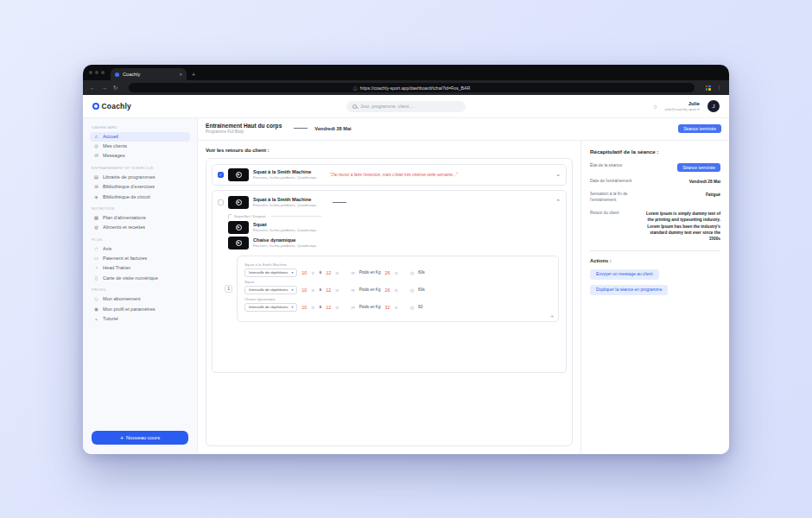 The width and height of the screenshot is (812, 518). What do you see at coordinates (140, 309) in the screenshot?
I see `sidebar-item-profil-parametres: ◉ Mon profil et paramètres` at bounding box center [140, 309].